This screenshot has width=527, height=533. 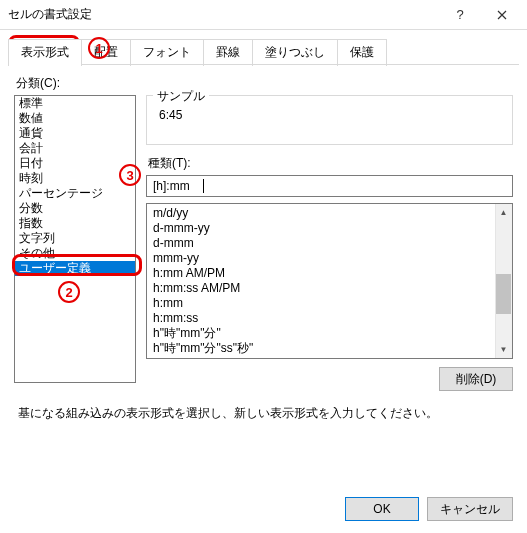 I want to click on category-item: その他, so click(x=75, y=254).